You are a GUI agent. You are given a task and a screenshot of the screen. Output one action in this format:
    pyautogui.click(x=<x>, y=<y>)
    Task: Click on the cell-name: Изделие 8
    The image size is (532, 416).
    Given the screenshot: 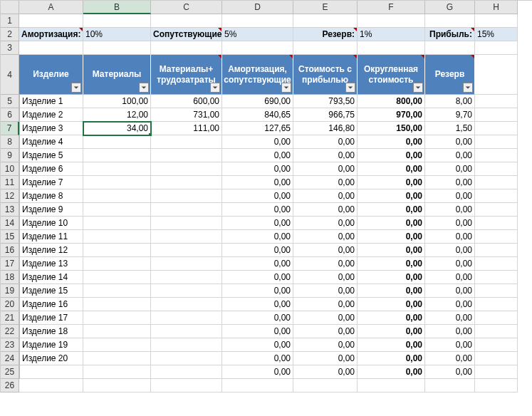 What is the action you would take?
    pyautogui.click(x=51, y=197)
    